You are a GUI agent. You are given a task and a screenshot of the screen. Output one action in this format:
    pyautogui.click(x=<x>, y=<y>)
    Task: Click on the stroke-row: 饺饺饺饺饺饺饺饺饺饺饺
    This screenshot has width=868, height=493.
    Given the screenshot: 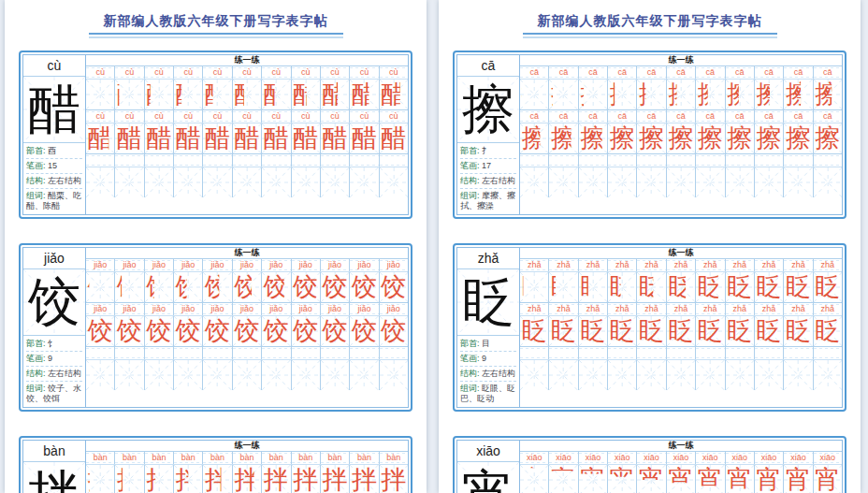 What is the action you would take?
    pyautogui.click(x=247, y=288)
    